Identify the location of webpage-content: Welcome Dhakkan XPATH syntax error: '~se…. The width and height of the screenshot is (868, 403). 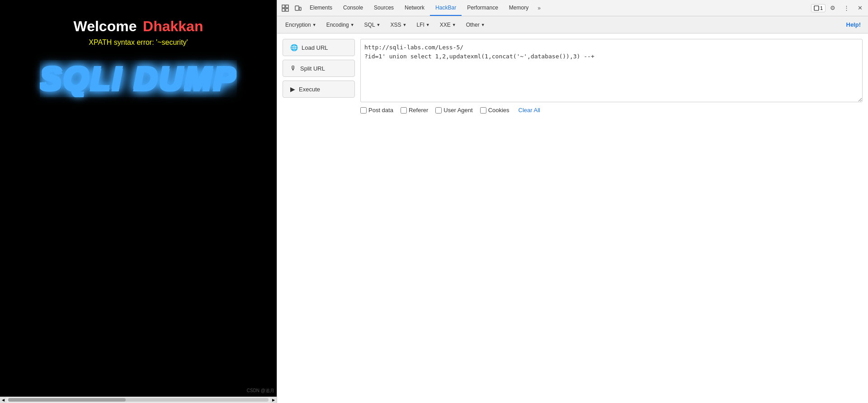
(138, 54).